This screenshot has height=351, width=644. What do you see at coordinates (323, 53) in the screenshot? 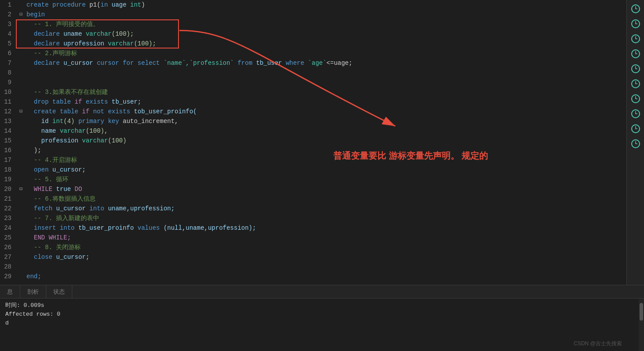
I see `code-line: -- 2.声明游标` at bounding box center [323, 53].